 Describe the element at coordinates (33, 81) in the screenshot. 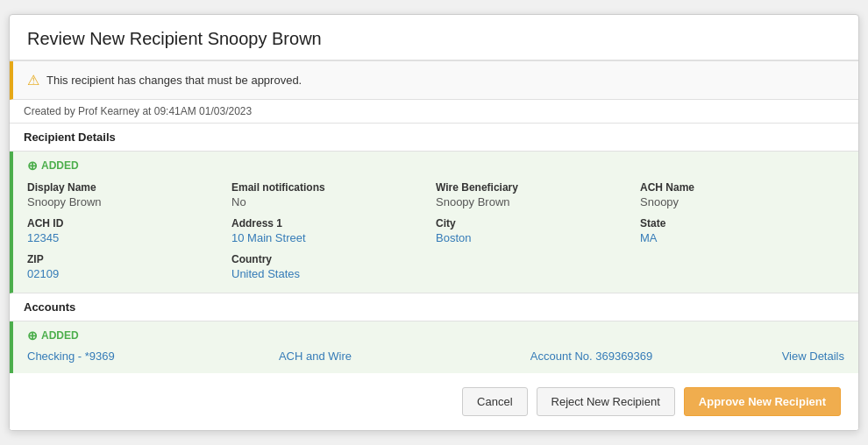

I see `warning-icon: ⚠` at that location.